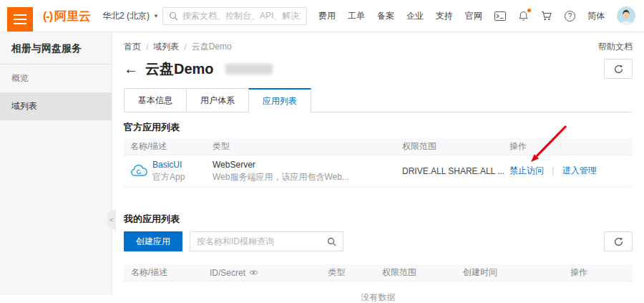 This screenshot has width=644, height=303. Describe the element at coordinates (378, 171) in the screenshot. I see `table-row: BasicUI 官方App WebServer Web服务端应用，该应用包含We…` at that location.